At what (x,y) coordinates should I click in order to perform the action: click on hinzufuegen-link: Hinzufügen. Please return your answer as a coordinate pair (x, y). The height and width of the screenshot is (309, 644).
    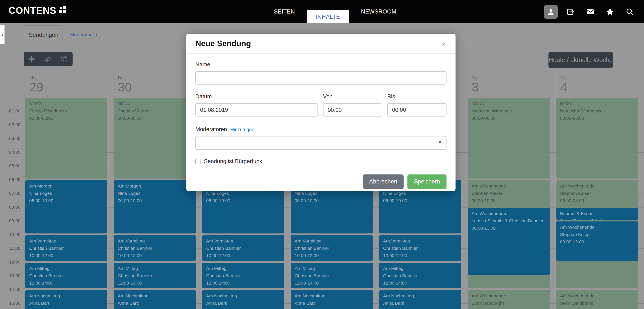
    Looking at the image, I should click on (242, 130).